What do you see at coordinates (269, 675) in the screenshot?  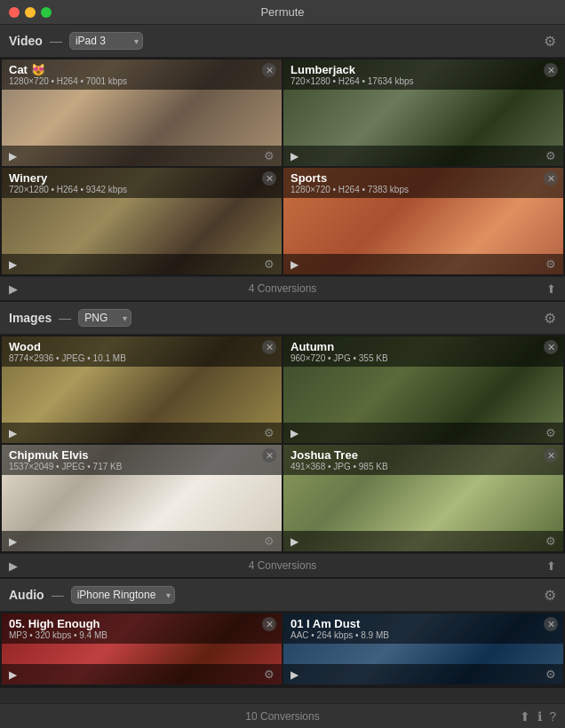 I see `audio-card-high-enough-settings: ⚙` at bounding box center [269, 675].